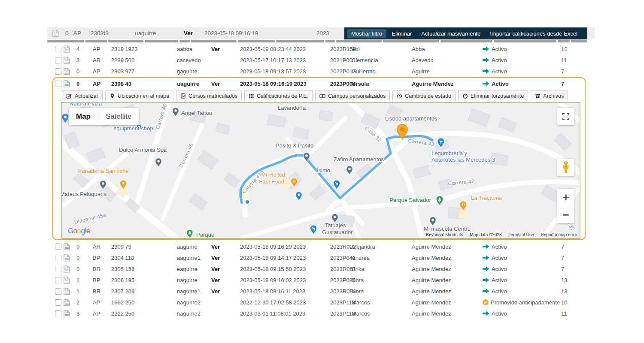 The width and height of the screenshot is (644, 343). I want to click on table-row: 3 AP 2222 250 naguirre2 2023-03-01 11:08…, so click(324, 312).